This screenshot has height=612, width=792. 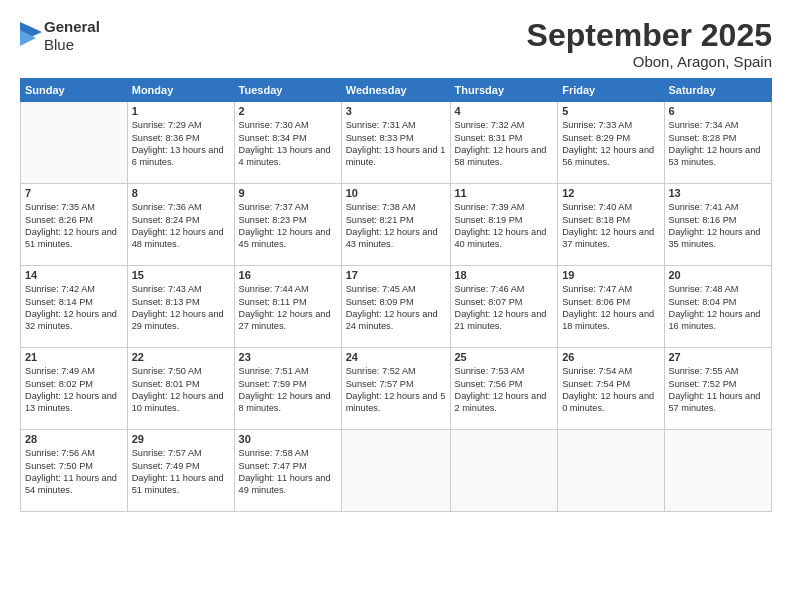 What do you see at coordinates (650, 44) in the screenshot?
I see `title-block: September 2025 Obon, Aragon, Spain` at bounding box center [650, 44].